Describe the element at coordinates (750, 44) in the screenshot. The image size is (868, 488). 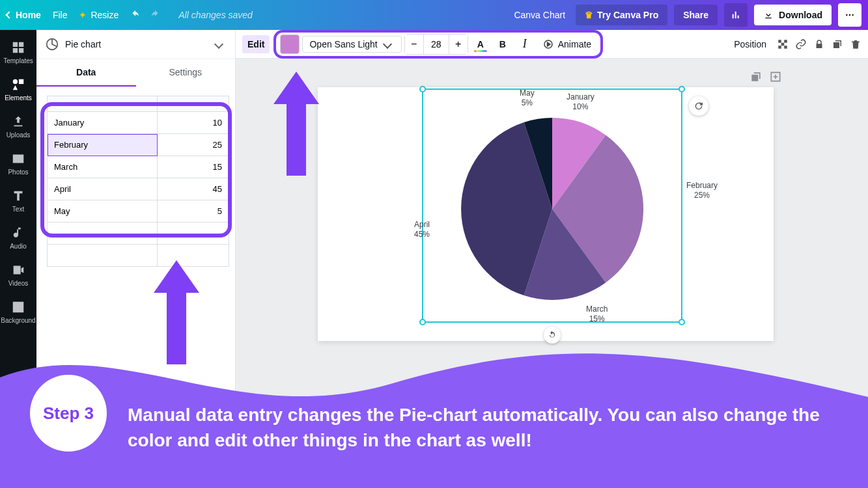
I see `position-button: Position` at that location.